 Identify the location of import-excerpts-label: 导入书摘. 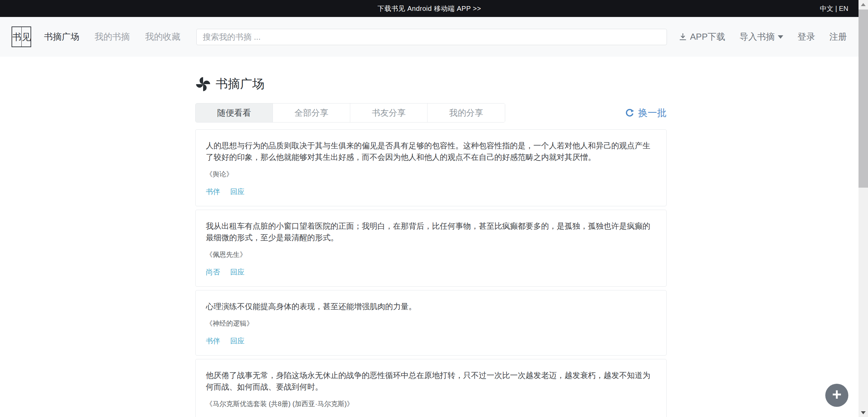
(757, 37).